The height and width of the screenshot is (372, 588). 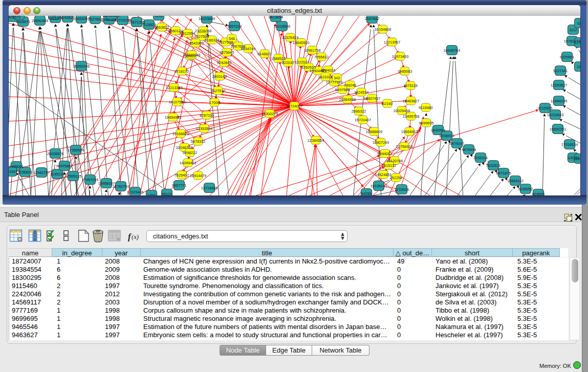 I want to click on svg-text: 10046708, so click(x=184, y=147).